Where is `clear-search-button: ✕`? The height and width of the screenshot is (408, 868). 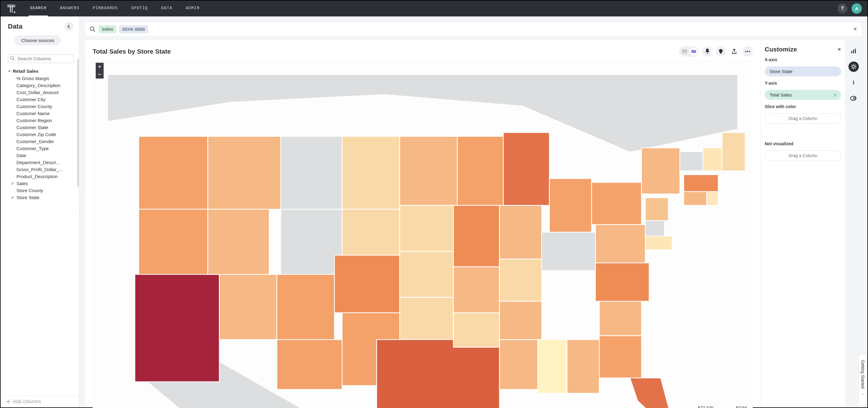 clear-search-button: ✕ is located at coordinates (855, 29).